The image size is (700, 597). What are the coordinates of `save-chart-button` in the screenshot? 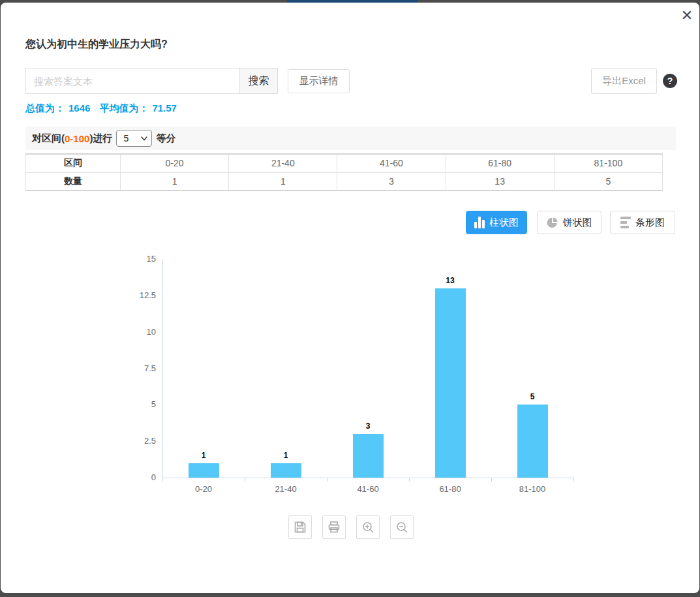 It's located at (300, 527).